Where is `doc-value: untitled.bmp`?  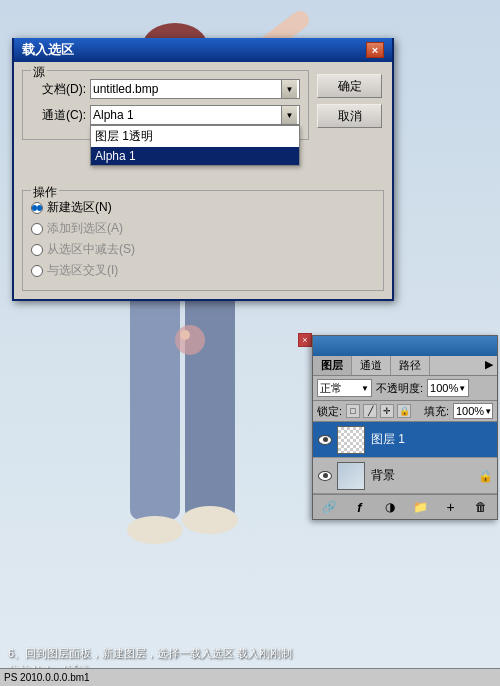 doc-value: untitled.bmp is located at coordinates (126, 89).